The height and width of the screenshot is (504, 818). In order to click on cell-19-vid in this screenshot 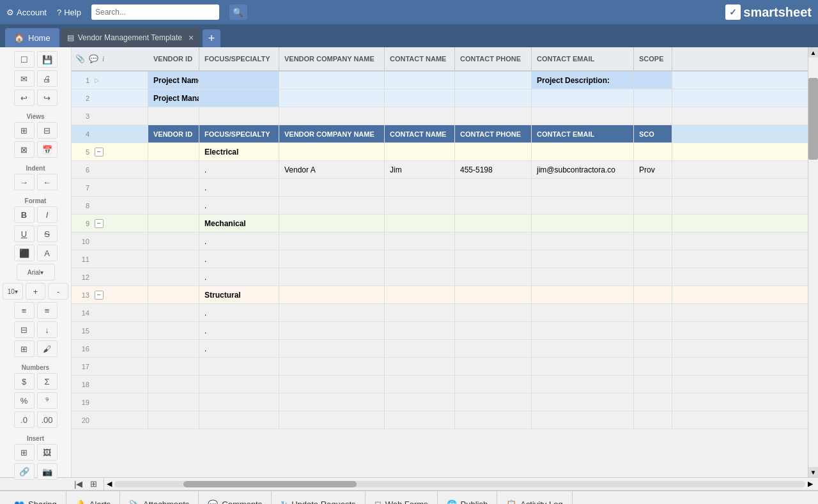, I will do `click(174, 402)`.